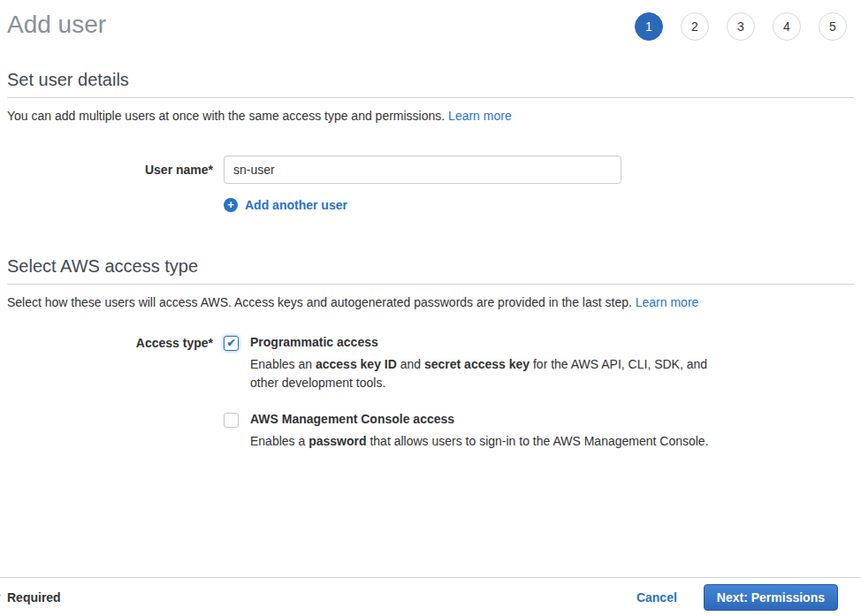  What do you see at coordinates (471, 364) in the screenshot?
I see `option-programmatic-access: ✔ Programmatic access Enables an access …` at bounding box center [471, 364].